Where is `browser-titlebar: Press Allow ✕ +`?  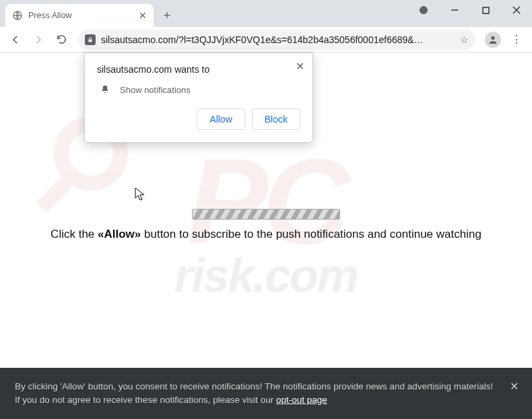 browser-titlebar: Press Allow ✕ + is located at coordinates (266, 13).